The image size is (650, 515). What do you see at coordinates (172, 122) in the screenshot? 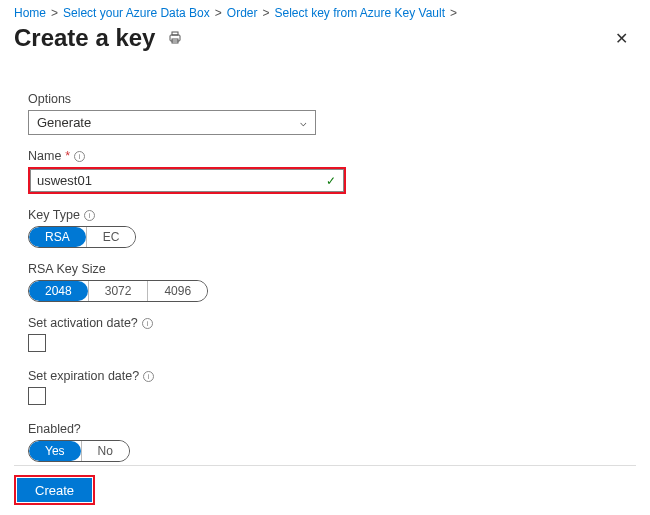
I see `options-select: Generate ⌵` at bounding box center [172, 122].